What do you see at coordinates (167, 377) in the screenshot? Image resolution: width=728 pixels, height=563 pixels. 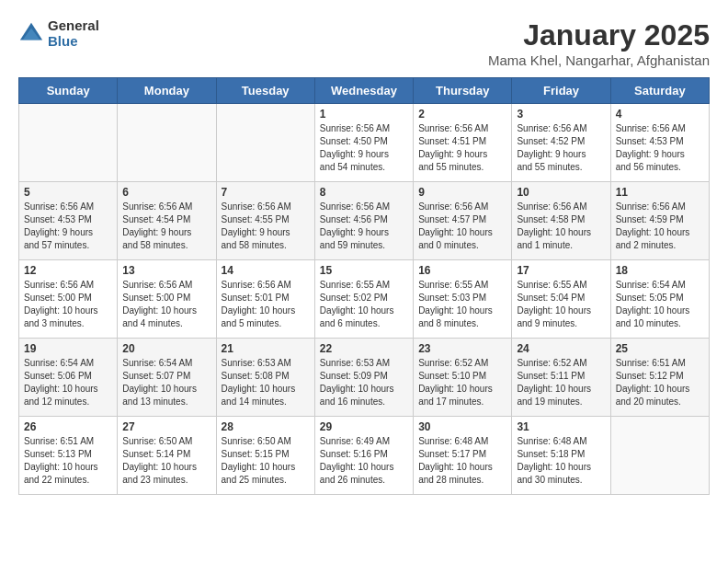 I see `calendar-cell: 20Sunrise: 6:54 AM Sunset: 5:07 PM Dayli…` at bounding box center [167, 377].